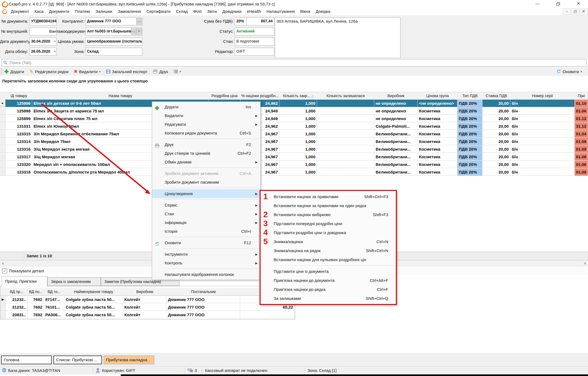  I want to click on detail-table-row: 20831..7692PA006...Colgate зубна паста 5…, so click(147, 315).